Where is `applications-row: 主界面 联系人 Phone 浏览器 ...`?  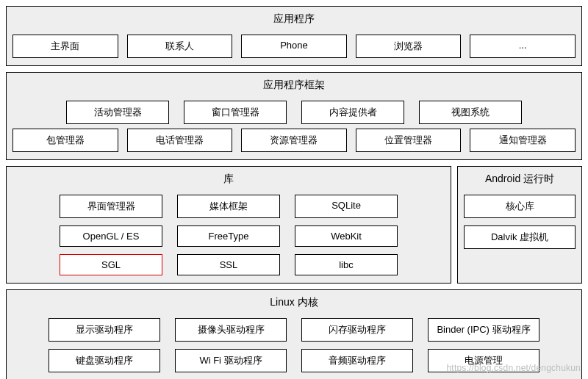
applications-row: 主界面 联系人 Phone 浏览器 ... is located at coordinates (294, 46).